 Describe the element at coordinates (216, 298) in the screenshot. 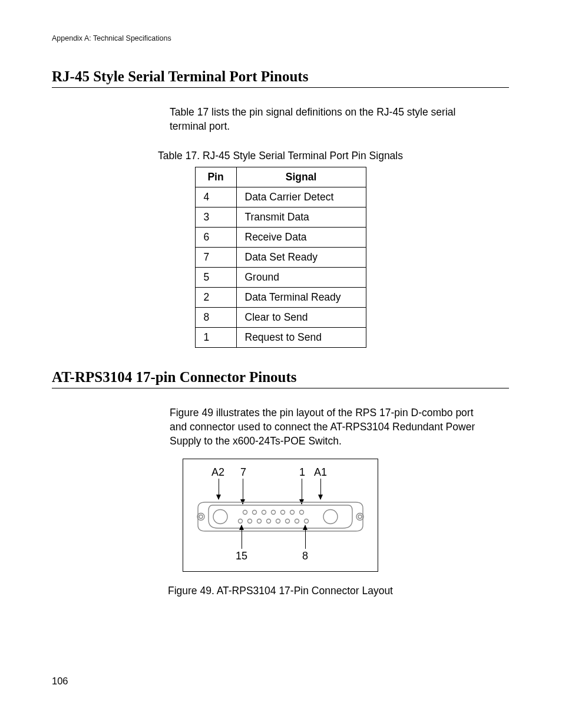

I see `cell-pin: 2` at that location.